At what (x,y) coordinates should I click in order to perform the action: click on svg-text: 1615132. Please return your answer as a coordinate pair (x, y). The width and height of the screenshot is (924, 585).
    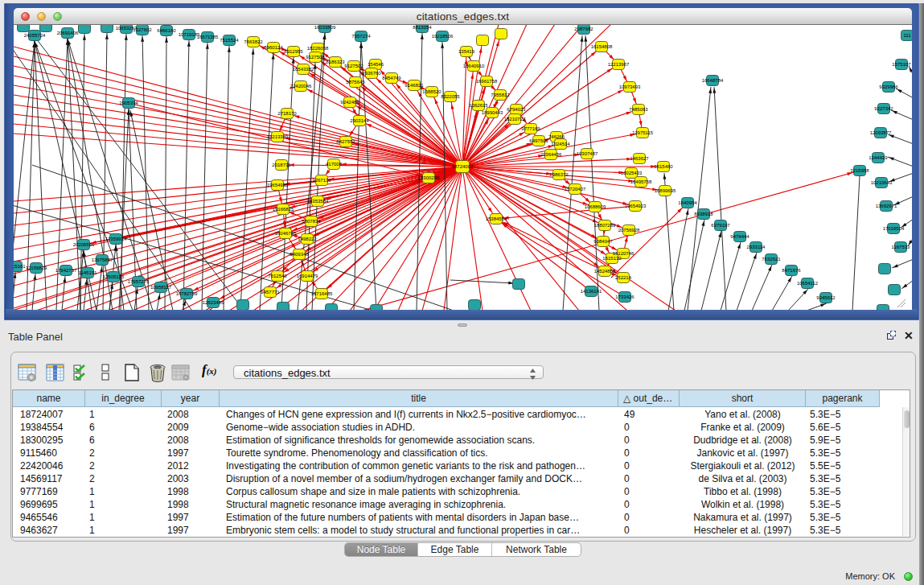
    Looking at the image, I should click on (612, 258).